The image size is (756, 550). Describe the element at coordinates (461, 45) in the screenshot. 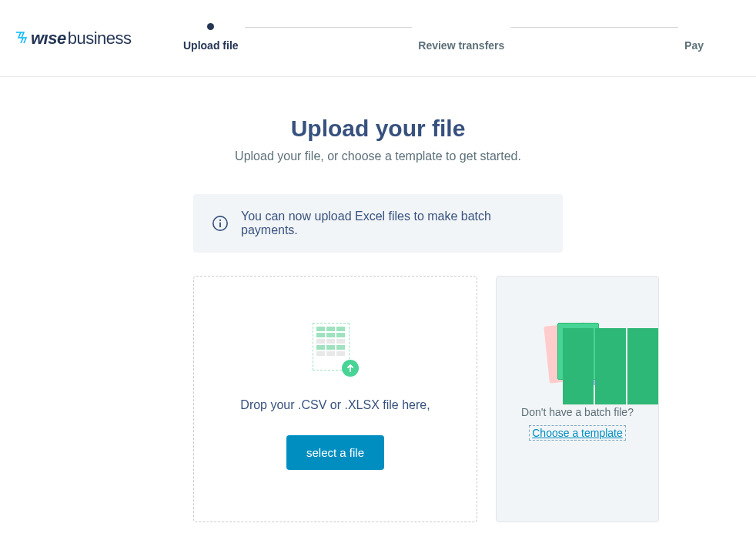

I see `step-label: Review transfers` at that location.